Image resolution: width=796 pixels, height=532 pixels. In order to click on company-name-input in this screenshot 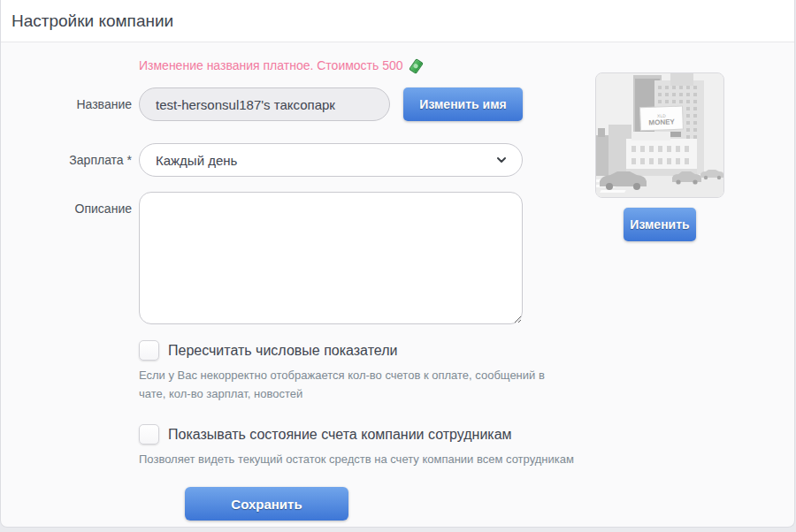, I will do `click(264, 104)`.